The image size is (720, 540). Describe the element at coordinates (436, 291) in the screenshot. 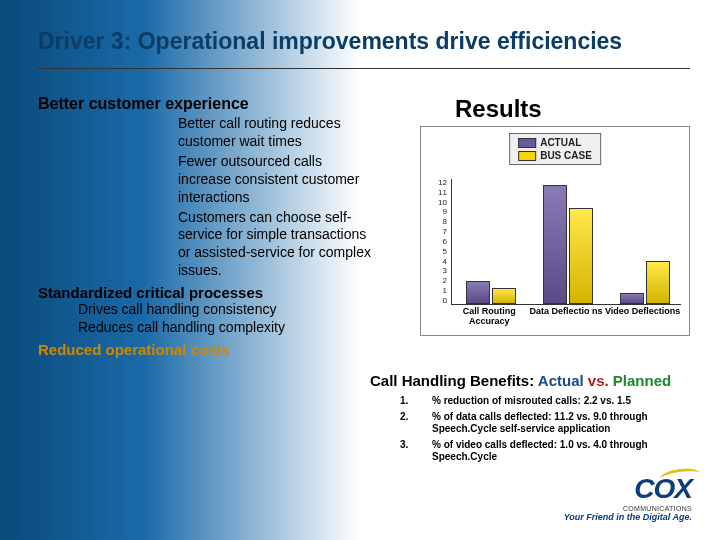

I see `y-tick: 1` at that location.